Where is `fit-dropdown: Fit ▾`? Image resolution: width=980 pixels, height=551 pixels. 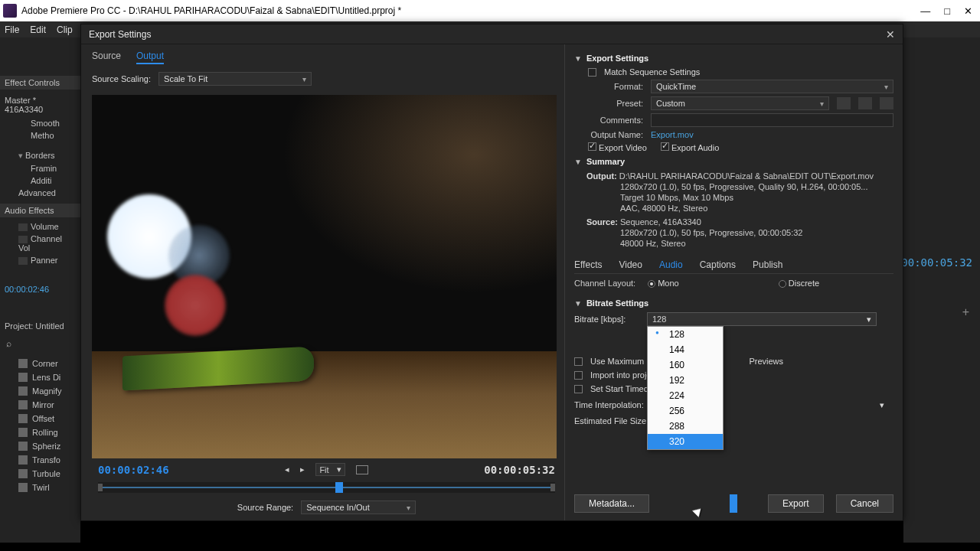 fit-dropdown: Fit ▾ is located at coordinates (330, 470).